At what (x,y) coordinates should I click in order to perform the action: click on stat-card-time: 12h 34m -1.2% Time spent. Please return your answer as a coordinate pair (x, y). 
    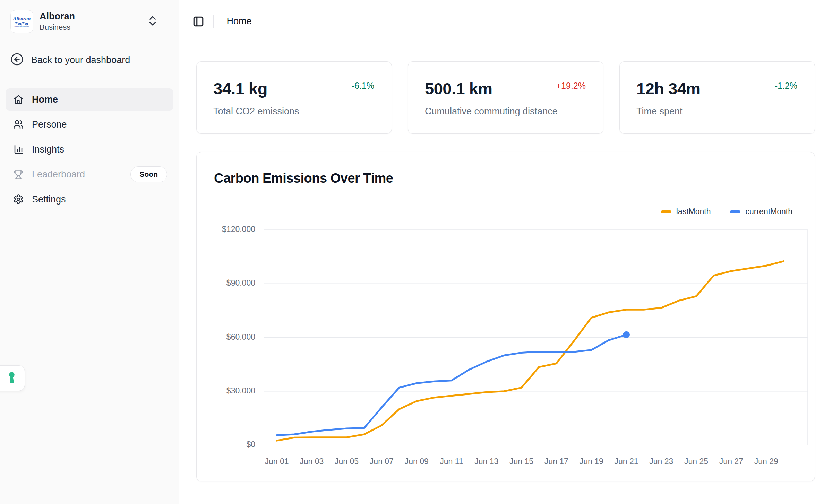
    Looking at the image, I should click on (717, 98).